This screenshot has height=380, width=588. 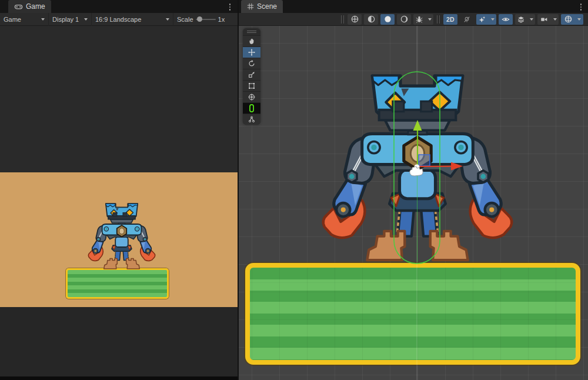 What do you see at coordinates (355, 19) in the screenshot?
I see `draw-mode-shaded-button` at bounding box center [355, 19].